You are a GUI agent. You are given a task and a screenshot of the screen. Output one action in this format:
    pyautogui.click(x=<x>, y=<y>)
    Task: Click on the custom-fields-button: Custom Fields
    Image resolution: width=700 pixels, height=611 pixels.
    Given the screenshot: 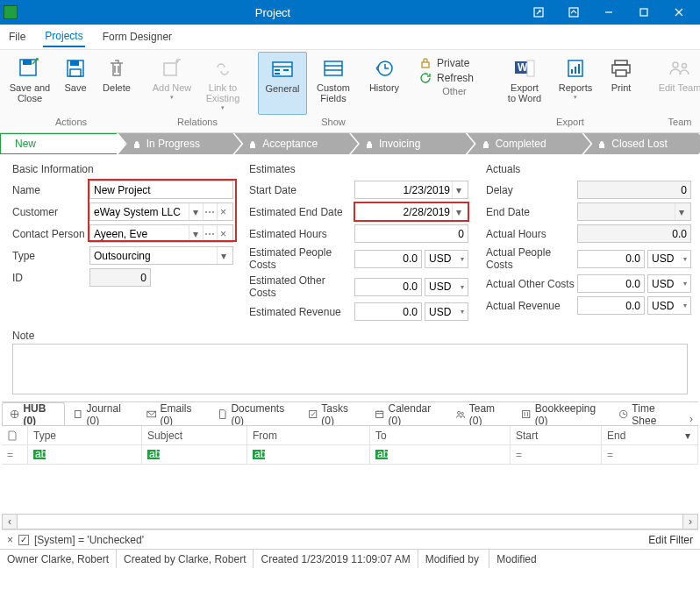 What is the action you would take?
    pyautogui.click(x=333, y=83)
    